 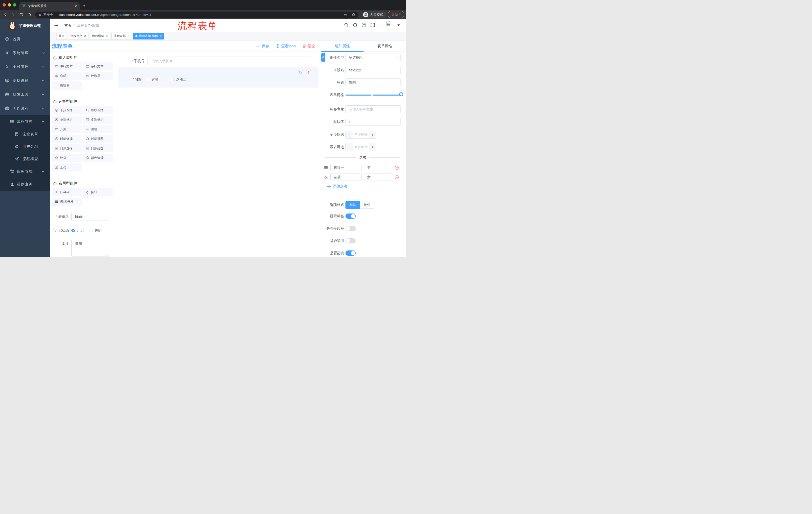 I want to click on resize-grip, so click(x=107, y=255).